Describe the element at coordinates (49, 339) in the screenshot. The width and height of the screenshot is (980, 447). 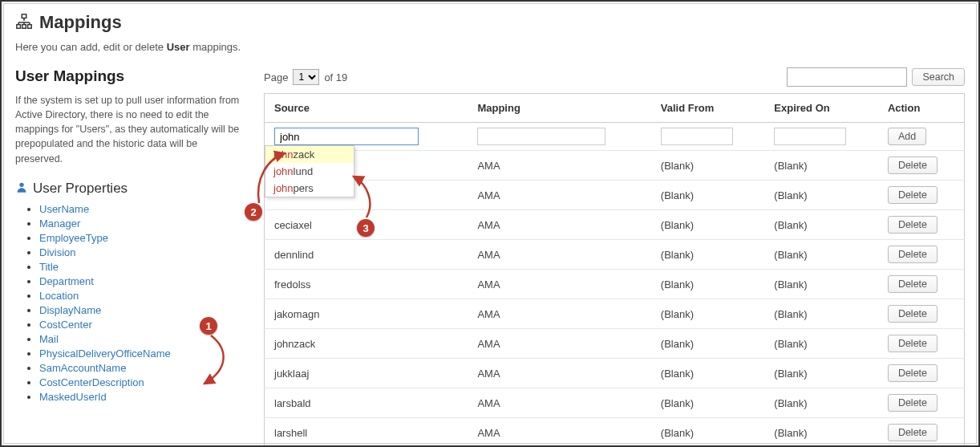
I see `property-link: Mail` at that location.